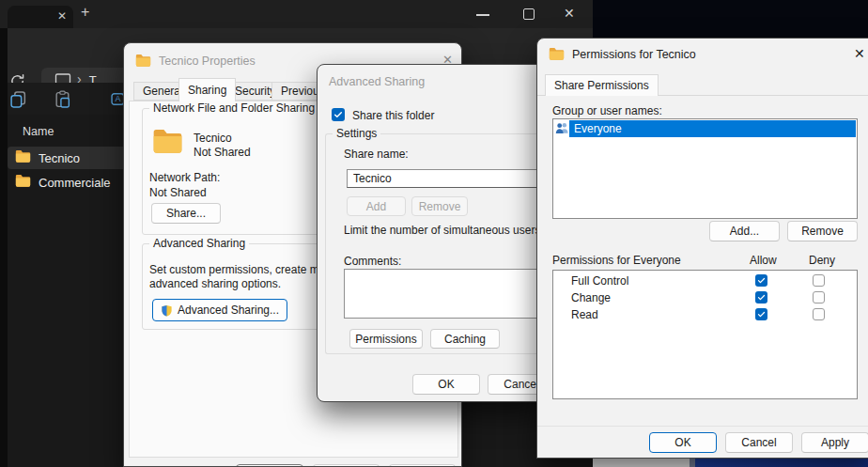 This screenshot has height=467, width=868. Describe the element at coordinates (377, 82) in the screenshot. I see `dialog-title: Advanced Sharing` at that location.